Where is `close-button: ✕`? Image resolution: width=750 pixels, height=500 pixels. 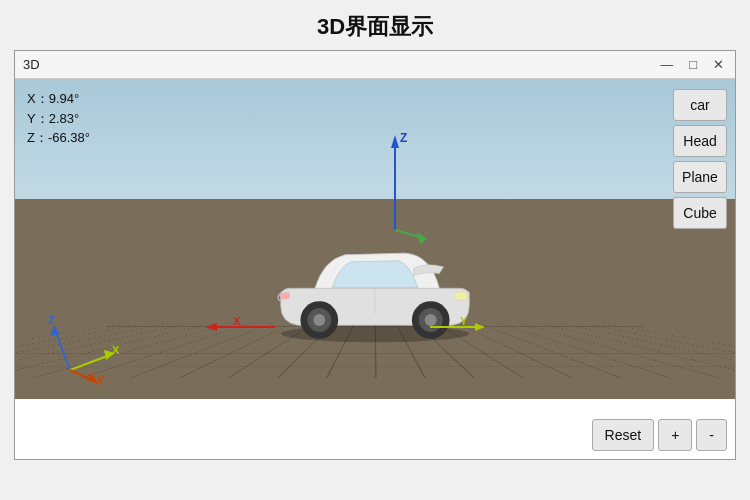 close-button: ✕ is located at coordinates (718, 64).